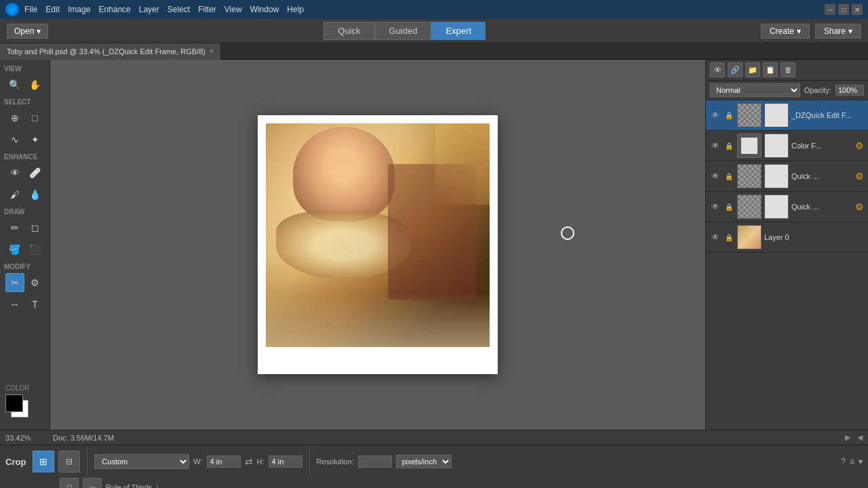  I want to click on layer-visibility-icon: 👁, so click(717, 70).